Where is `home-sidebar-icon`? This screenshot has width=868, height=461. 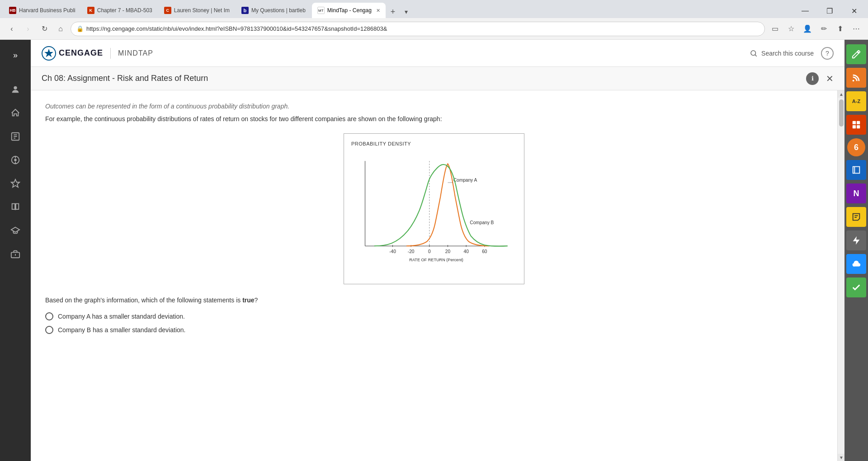
home-sidebar-icon is located at coordinates (15, 113).